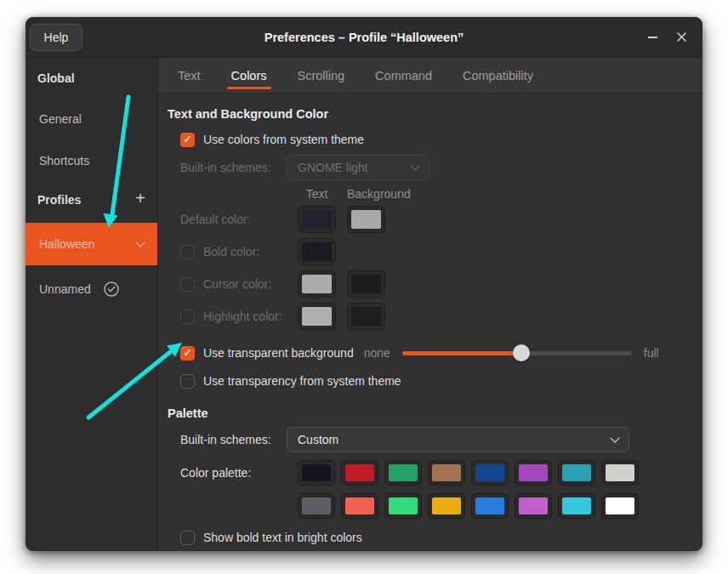 This screenshot has height=574, width=728. What do you see at coordinates (668, 37) in the screenshot?
I see `window-controls` at bounding box center [668, 37].